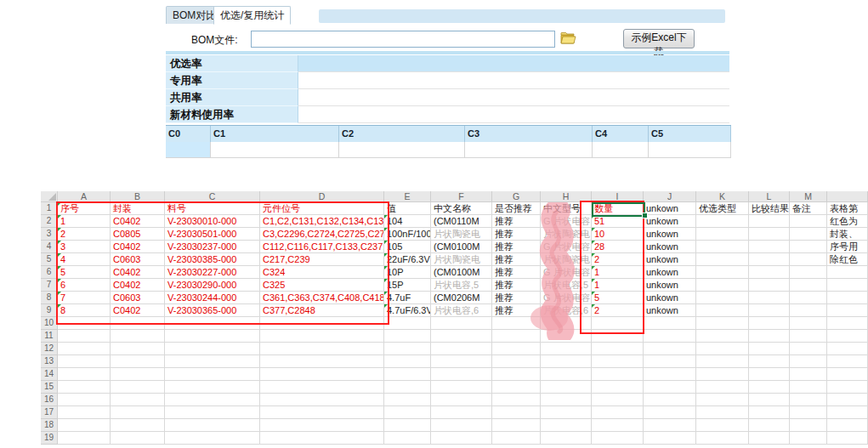 This screenshot has width=868, height=448. What do you see at coordinates (462, 337) in the screenshot?
I see `cell-F11` at bounding box center [462, 337].